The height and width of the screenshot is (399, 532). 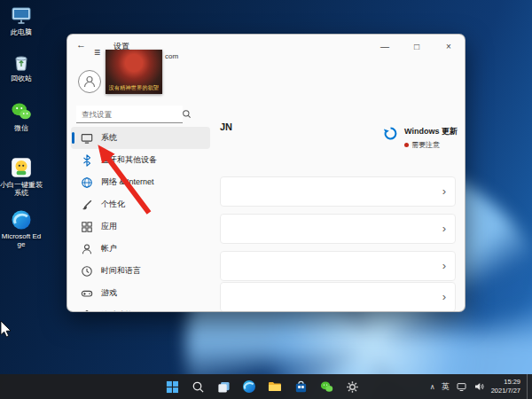 I want to click on folder-icon, so click(x=275, y=387).